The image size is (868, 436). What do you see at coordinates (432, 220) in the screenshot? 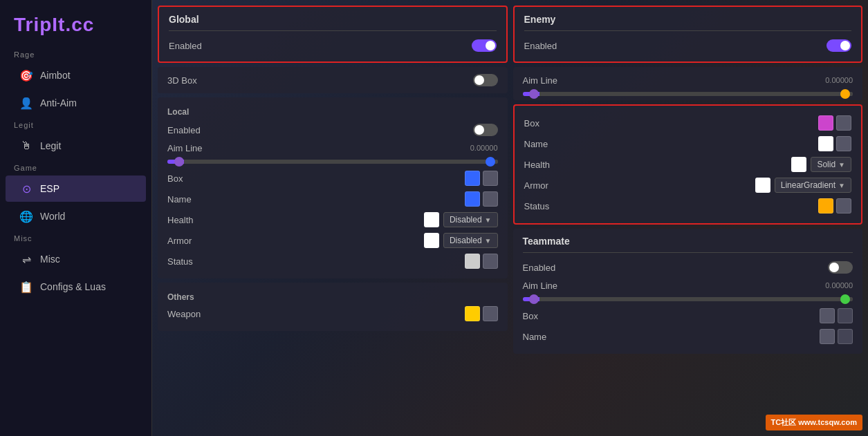
I see `local-health-swatch` at bounding box center [432, 220].